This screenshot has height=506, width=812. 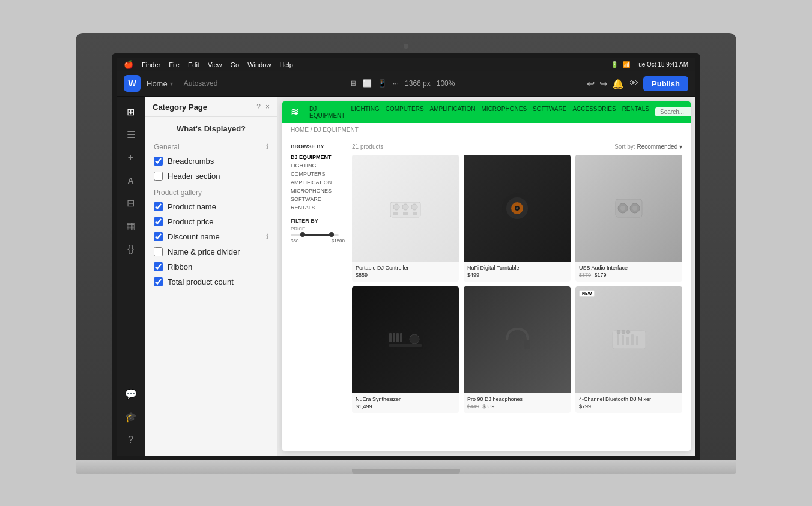 I want to click on browse-software: SOFTWARE, so click(x=318, y=199).